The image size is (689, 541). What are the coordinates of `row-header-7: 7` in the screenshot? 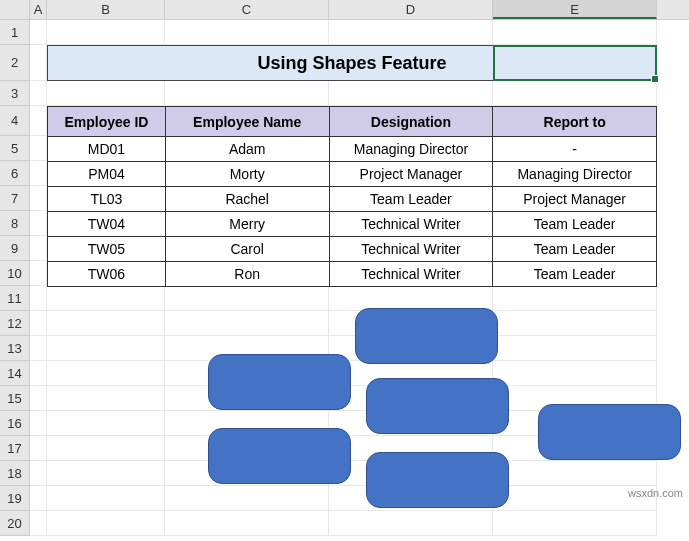 It's located at (15, 198).